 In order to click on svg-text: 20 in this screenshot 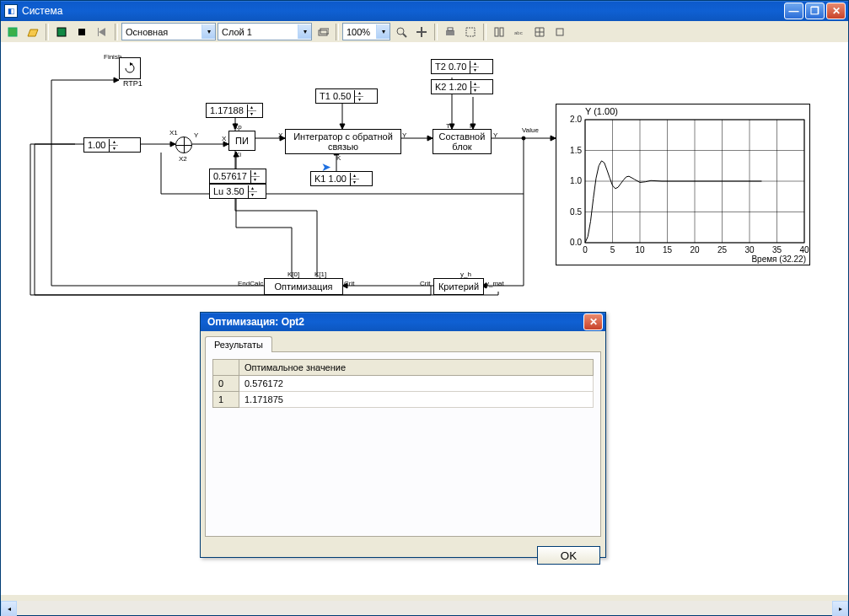, I will do `click(695, 249)`.